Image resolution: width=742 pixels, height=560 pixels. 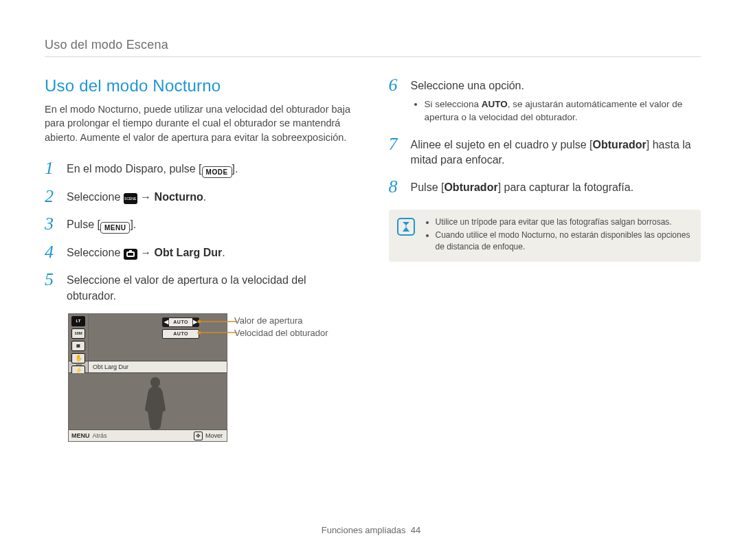 I want to click on sub-bullet: Si selecciona AUTO, se ajustarán automát…, so click(x=563, y=111).